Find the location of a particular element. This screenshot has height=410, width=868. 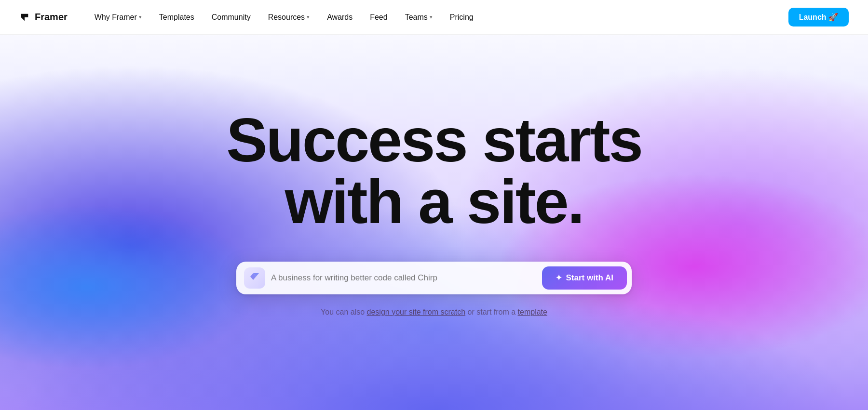

chevron-down-icon: ▾ is located at coordinates (140, 17).